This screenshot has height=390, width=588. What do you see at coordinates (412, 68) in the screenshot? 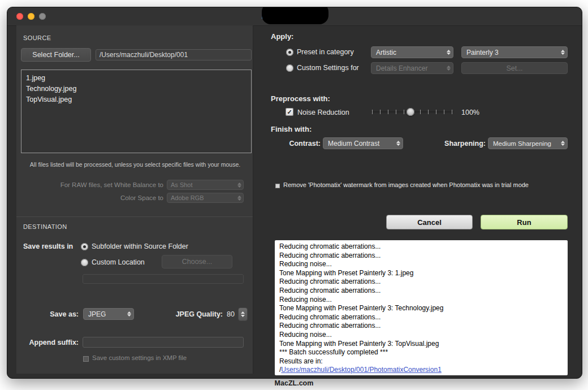
I see `custom-method-select: Details Enhancer` at bounding box center [412, 68].